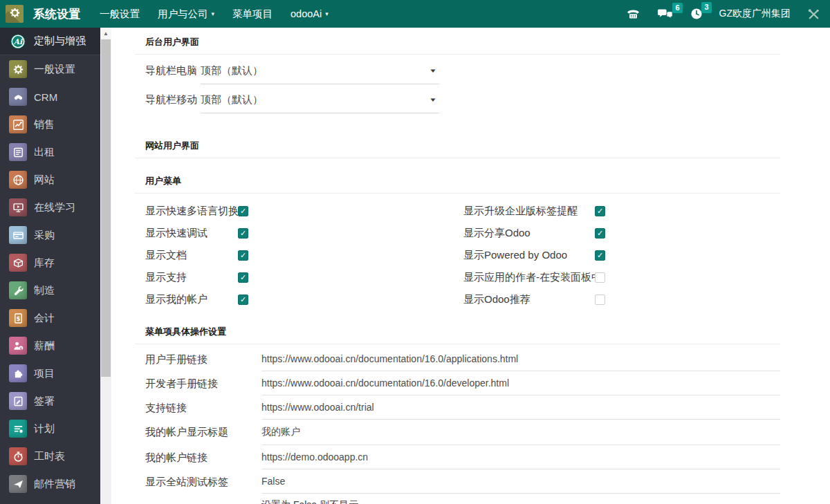  What do you see at coordinates (50, 456) in the screenshot?
I see `sidebar-item: 工时表` at bounding box center [50, 456].